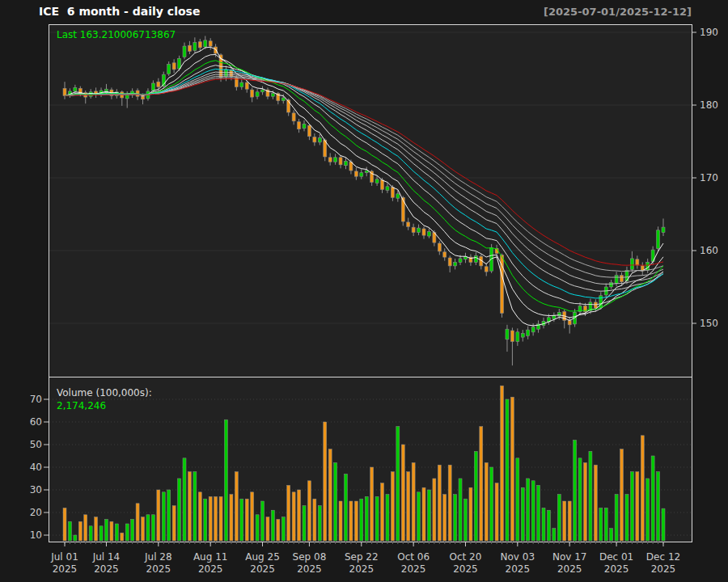 This screenshot has width=728, height=582. Describe the element at coordinates (81, 406) in the screenshot. I see `volume-value-label: 2,174,246` at that location.